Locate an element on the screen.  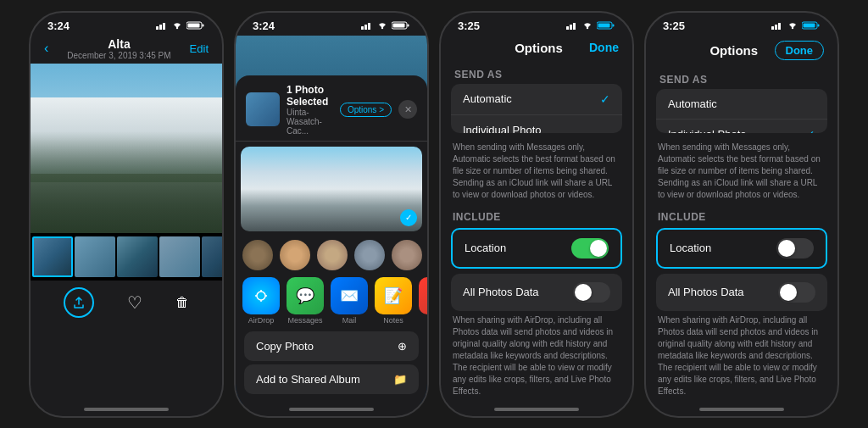
share-button is located at coordinates (79, 303).